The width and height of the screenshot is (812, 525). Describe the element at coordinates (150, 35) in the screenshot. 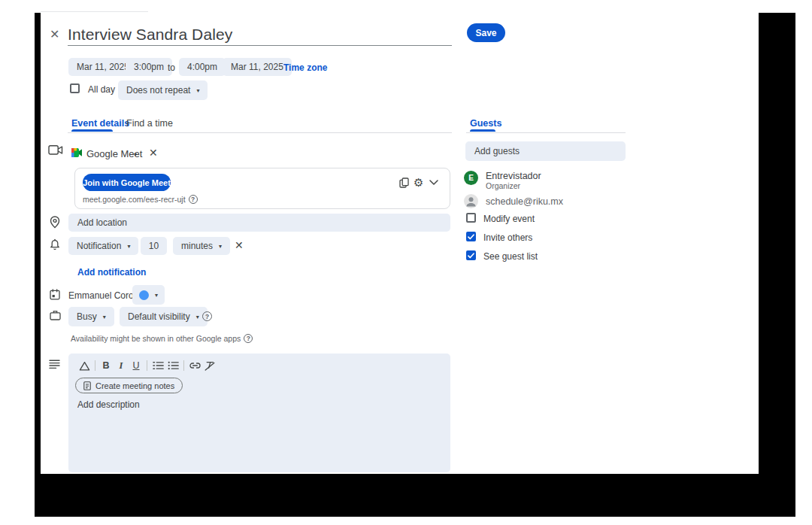

I see `event-title-input: Interview Sandra Daley` at that location.